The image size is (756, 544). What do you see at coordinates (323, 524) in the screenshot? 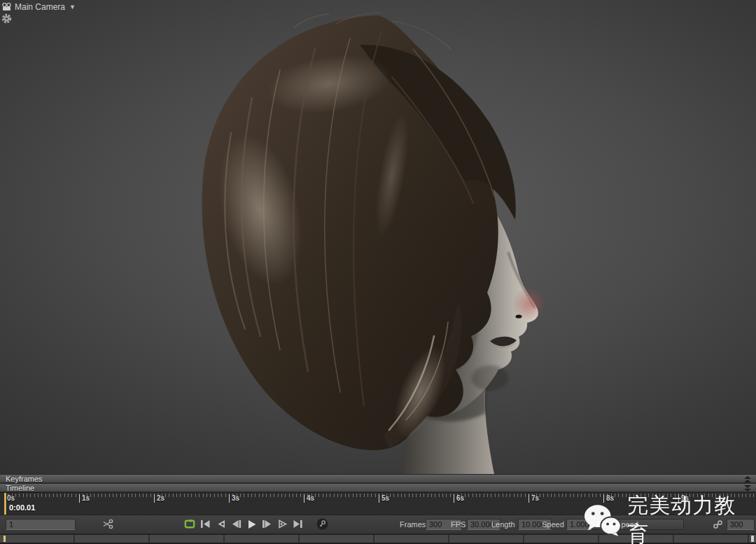
I see `auto-key-button` at bounding box center [323, 524].